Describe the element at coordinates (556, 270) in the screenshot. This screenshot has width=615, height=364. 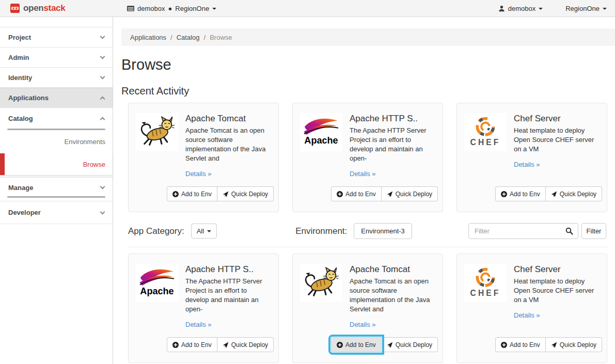
I see `app-card-title: Chef Server` at that location.